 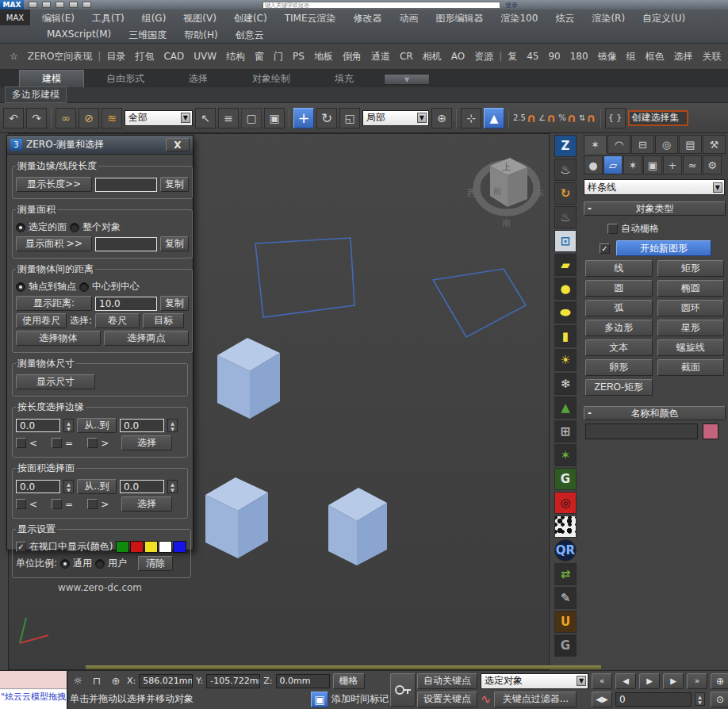 I want to click on help-search-input: 键入关键字或短语, so click(x=381, y=5).